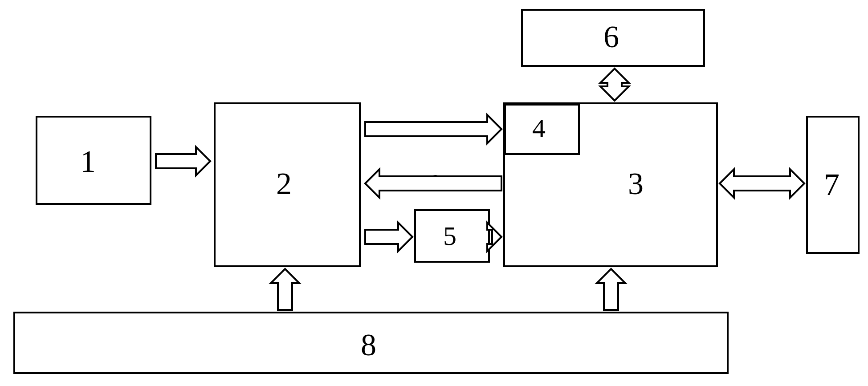  What do you see at coordinates (611, 37) in the screenshot?
I see `label-6: 6` at bounding box center [611, 37].